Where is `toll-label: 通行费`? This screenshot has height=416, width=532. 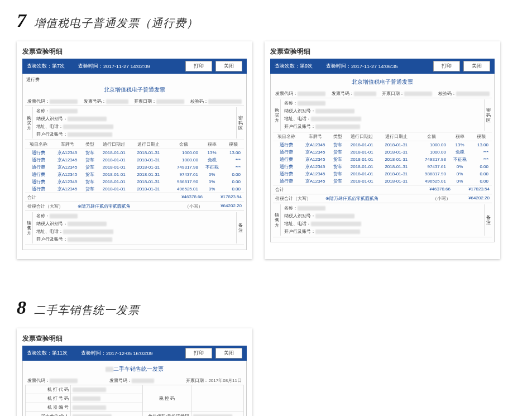
toll-label: 通行费 is located at coordinates (33, 80).